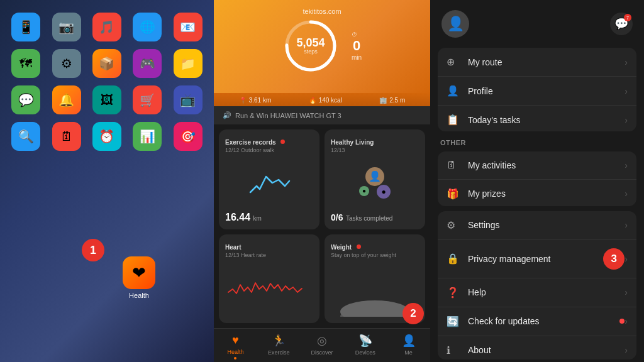  What do you see at coordinates (26, 27) in the screenshot?
I see `app-icon-1: 📱` at bounding box center [26, 27].